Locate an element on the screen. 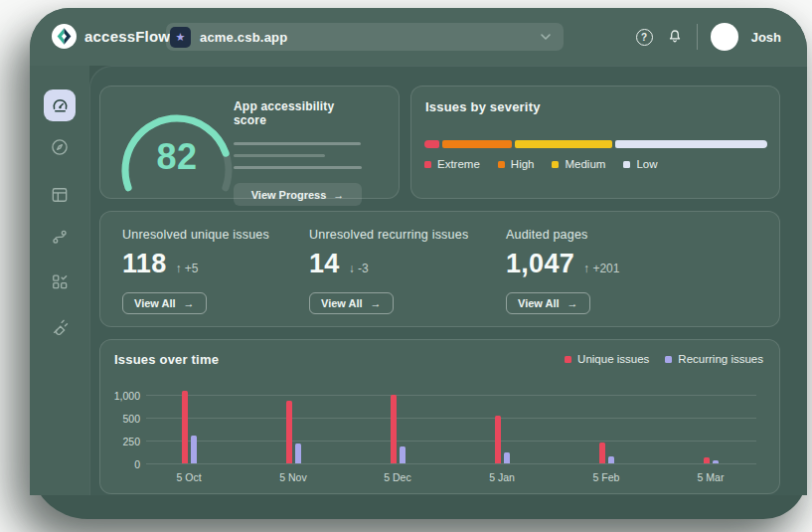  trend-down-icon: ↓ is located at coordinates (352, 268).